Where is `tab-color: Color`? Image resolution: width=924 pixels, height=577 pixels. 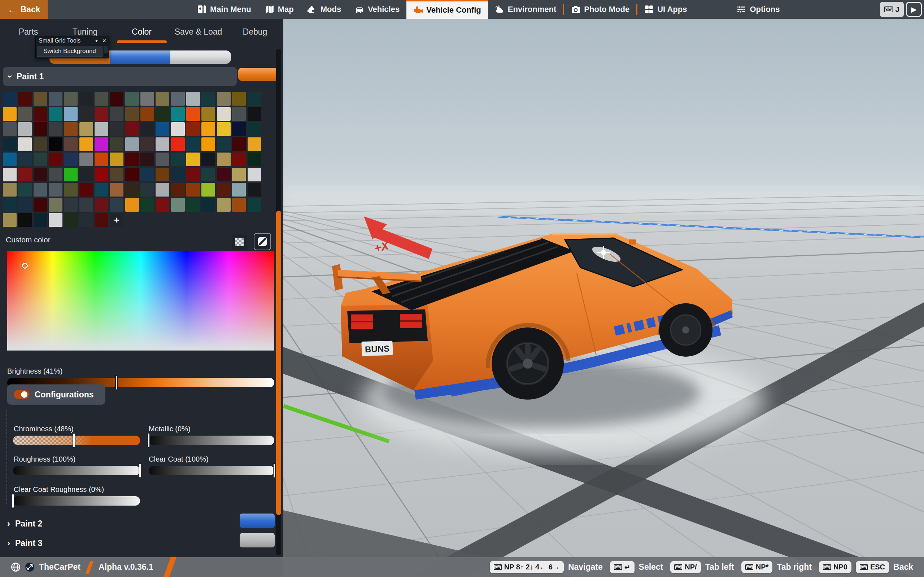 tab-color: Color is located at coordinates (142, 32).